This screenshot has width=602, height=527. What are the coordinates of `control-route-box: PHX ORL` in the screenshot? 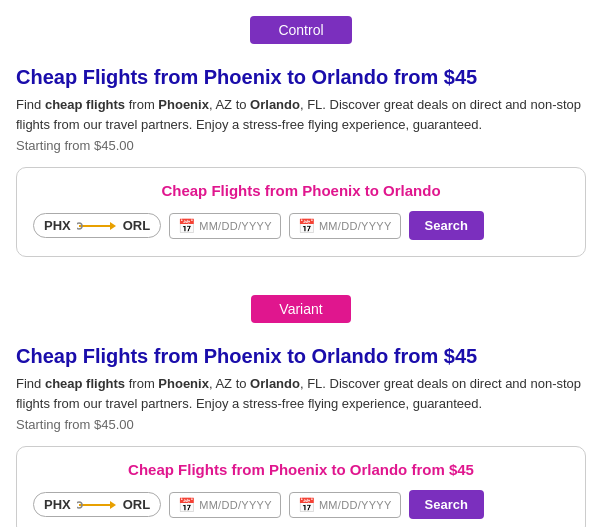 It's located at (97, 226).